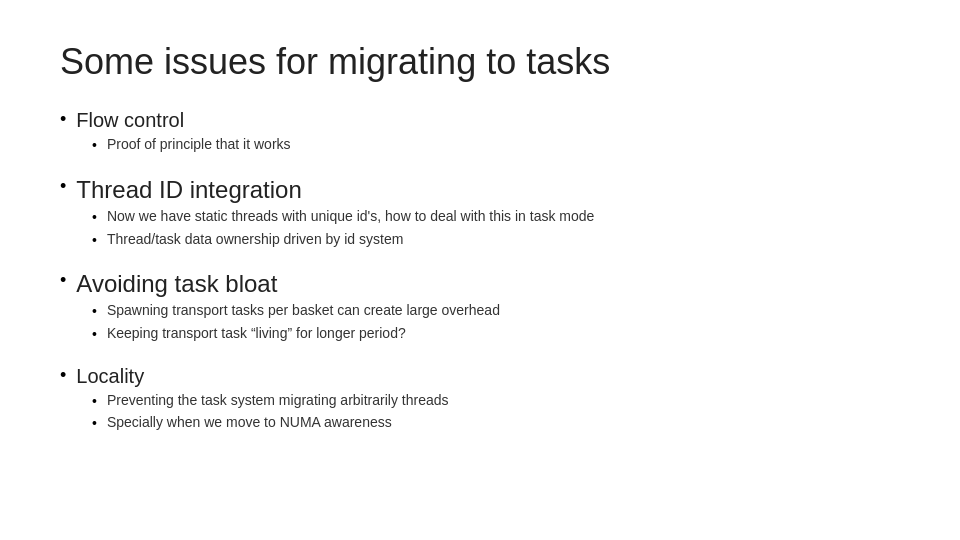 Image resolution: width=960 pixels, height=540 pixels. What do you see at coordinates (496, 322) in the screenshot?
I see `sub-bullets-avoiding-bloat: • Spawning transport tasks per basket ca…` at bounding box center [496, 322].